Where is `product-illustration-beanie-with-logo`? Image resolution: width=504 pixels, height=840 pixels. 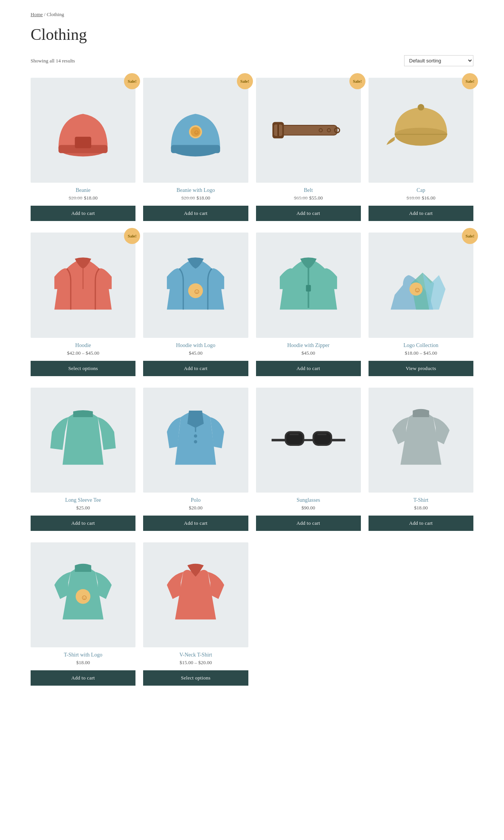
product-illustration-beanie-with-logo is located at coordinates (196, 130).